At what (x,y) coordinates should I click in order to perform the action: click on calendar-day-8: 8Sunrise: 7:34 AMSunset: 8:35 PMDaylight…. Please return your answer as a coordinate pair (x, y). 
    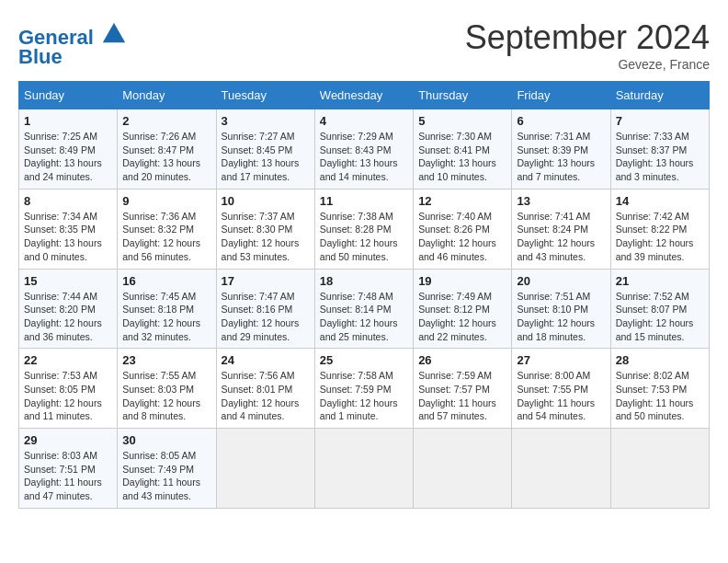
    Looking at the image, I should click on (68, 228).